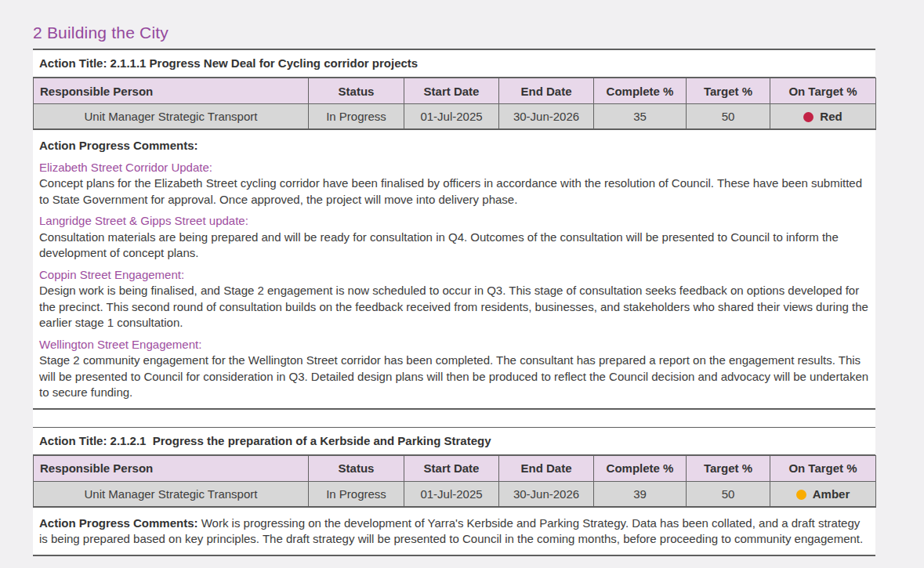 Image resolution: width=924 pixels, height=568 pixels. I want to click on comment-body: Design work is being finalised, and Stag…, so click(455, 307).